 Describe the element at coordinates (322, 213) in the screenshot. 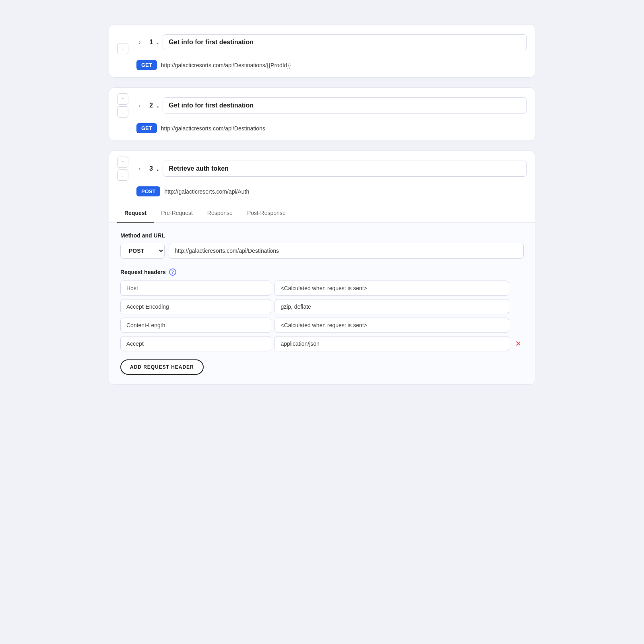

I see `step-3-tabs: Request Pre-Request Response Post-Respon…` at that location.